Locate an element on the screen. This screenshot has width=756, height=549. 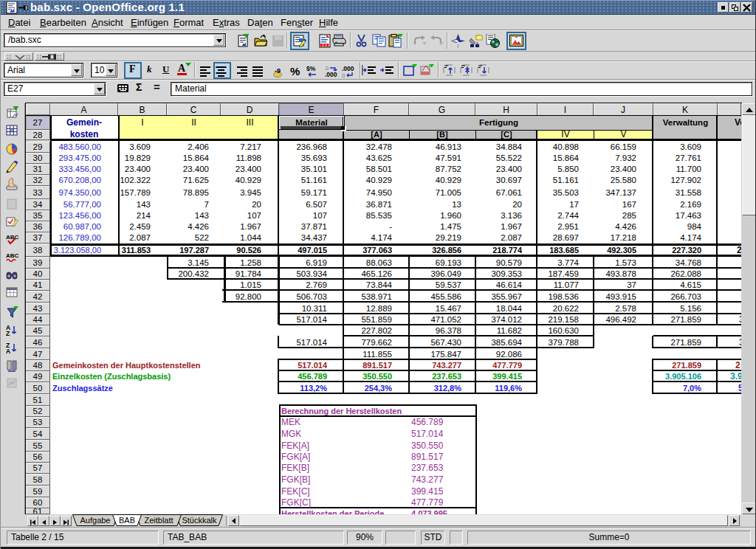
svg-text: A is located at coordinates (8, 351).